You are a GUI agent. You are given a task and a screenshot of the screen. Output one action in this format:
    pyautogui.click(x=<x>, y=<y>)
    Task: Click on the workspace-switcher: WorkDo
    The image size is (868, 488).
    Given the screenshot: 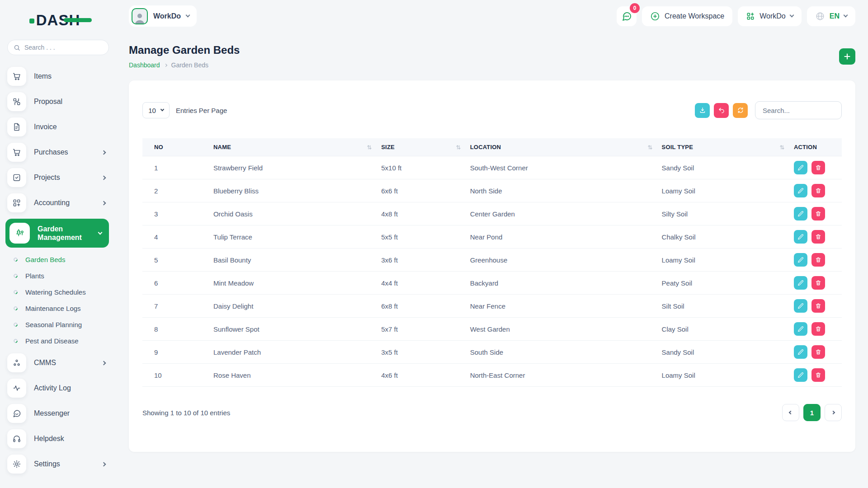 What is the action you would take?
    pyautogui.click(x=769, y=16)
    